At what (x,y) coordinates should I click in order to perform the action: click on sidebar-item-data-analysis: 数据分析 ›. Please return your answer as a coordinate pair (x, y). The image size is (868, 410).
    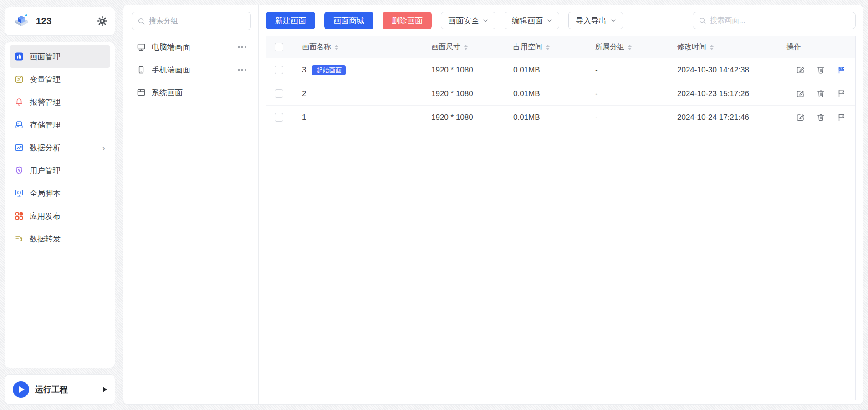
    Looking at the image, I should click on (60, 148).